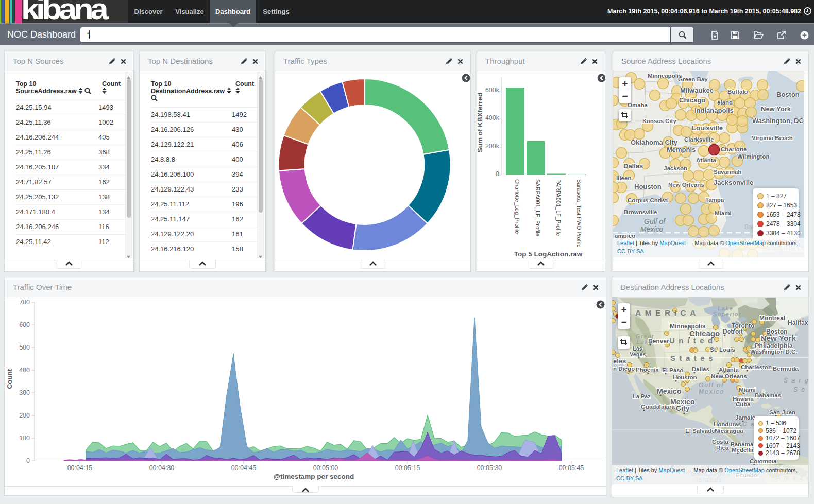  Describe the element at coordinates (538, 208) in the screenshot. I see `svg-text: SARPA001_LF_Profile` at that location.